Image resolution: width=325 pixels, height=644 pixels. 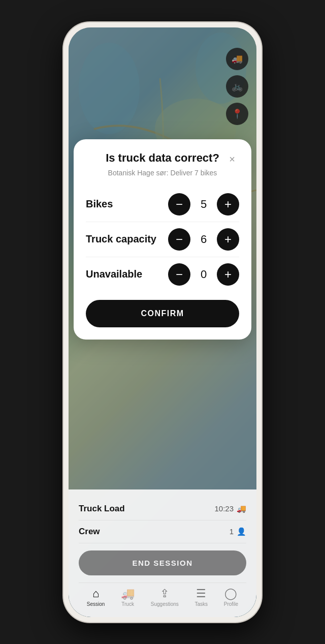 I want to click on tab-bar: ⌂ Session 🚚 Truck ⇪ Suggestions ☰ Tasks …, so click(x=162, y=600).